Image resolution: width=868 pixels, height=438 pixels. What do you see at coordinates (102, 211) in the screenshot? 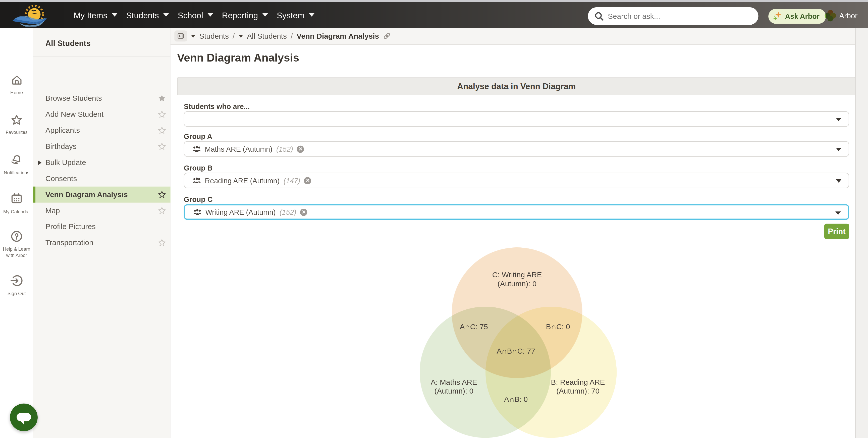
I see `sidebar-item-map: Map` at bounding box center [102, 211].